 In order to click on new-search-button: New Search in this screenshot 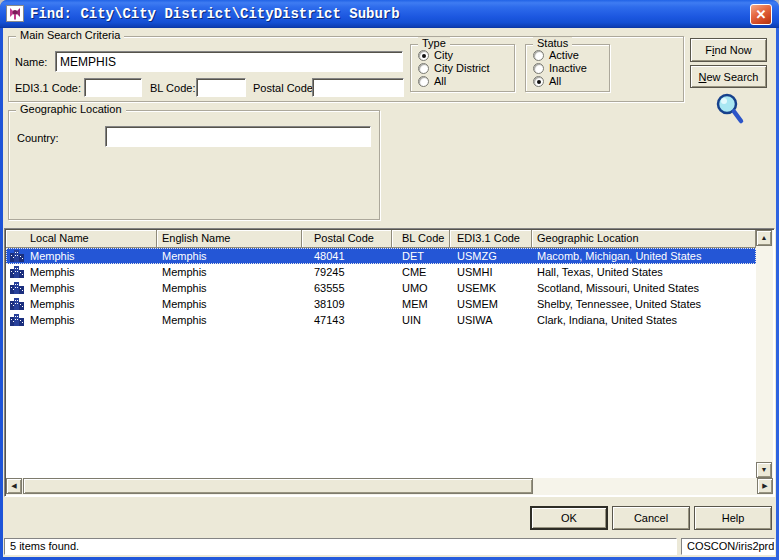, I will do `click(728, 76)`.